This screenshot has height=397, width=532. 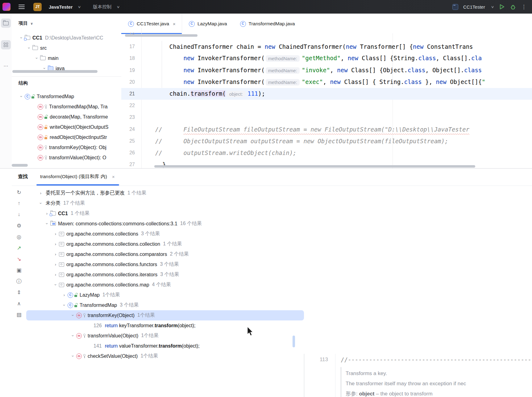 What do you see at coordinates (513, 7) in the screenshot?
I see `debug-button` at bounding box center [513, 7].